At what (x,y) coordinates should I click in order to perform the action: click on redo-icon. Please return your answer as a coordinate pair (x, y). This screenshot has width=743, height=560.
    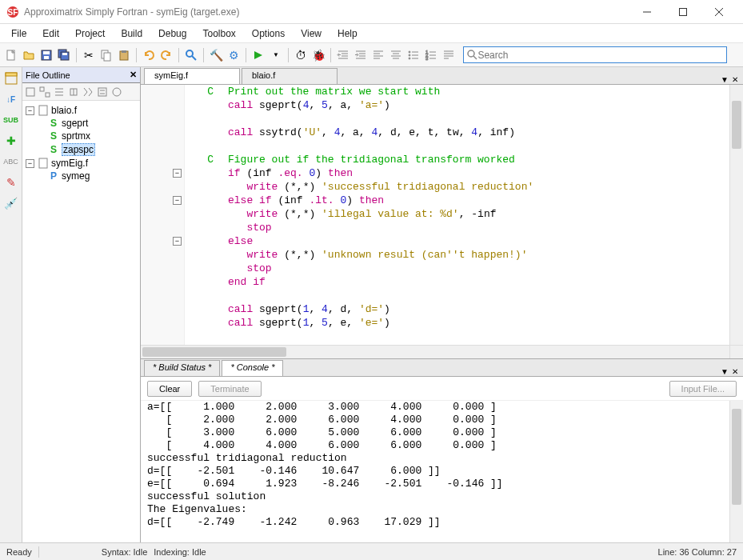
    Looking at the image, I should click on (166, 55).